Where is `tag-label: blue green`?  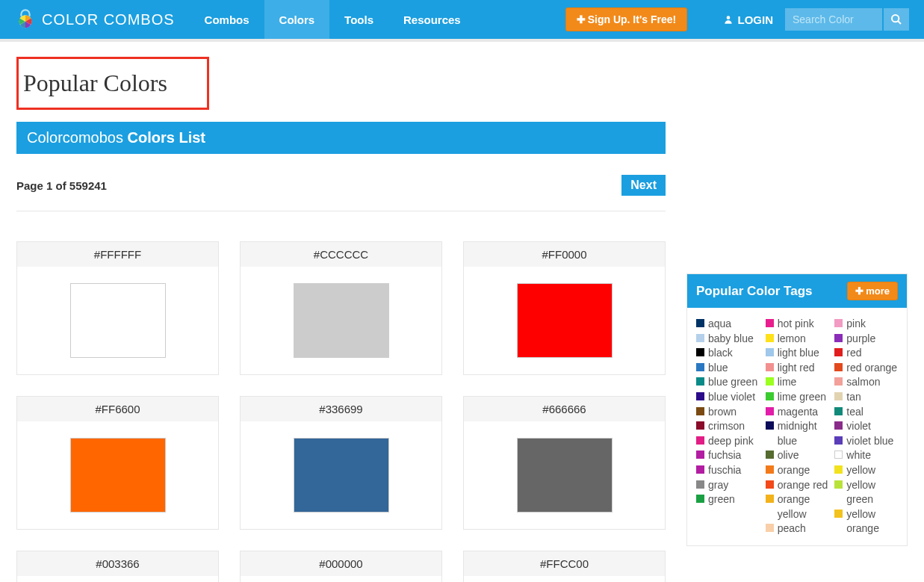
tag-label: blue green is located at coordinates (733, 383).